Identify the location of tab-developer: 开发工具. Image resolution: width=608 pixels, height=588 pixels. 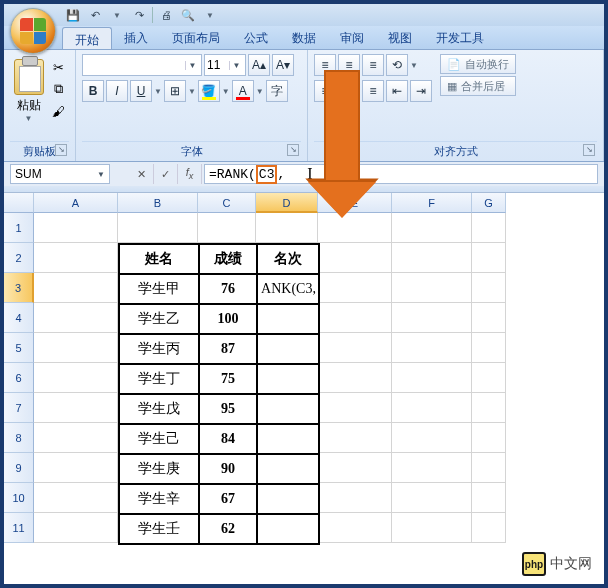
(460, 38).